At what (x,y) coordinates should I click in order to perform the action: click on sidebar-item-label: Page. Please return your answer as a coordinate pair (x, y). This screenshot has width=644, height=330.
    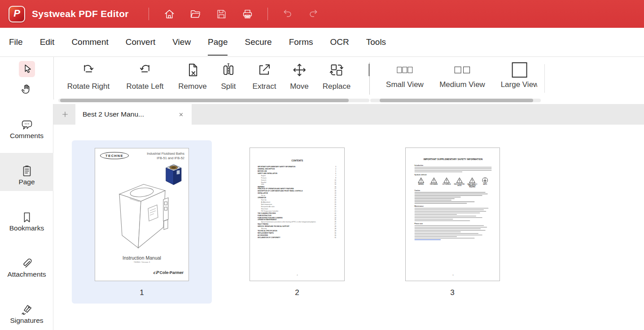
    Looking at the image, I should click on (26, 182).